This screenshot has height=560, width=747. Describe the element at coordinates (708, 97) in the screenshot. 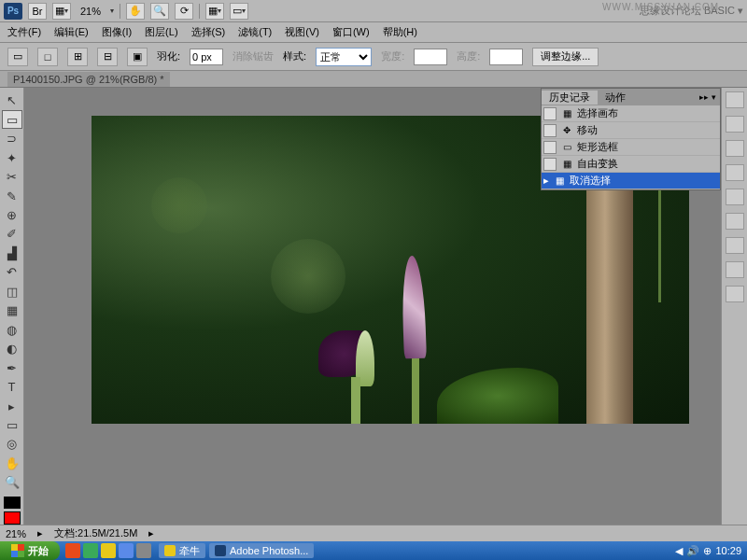

I see `panel-menu-icon: ▸▸ ▾` at that location.